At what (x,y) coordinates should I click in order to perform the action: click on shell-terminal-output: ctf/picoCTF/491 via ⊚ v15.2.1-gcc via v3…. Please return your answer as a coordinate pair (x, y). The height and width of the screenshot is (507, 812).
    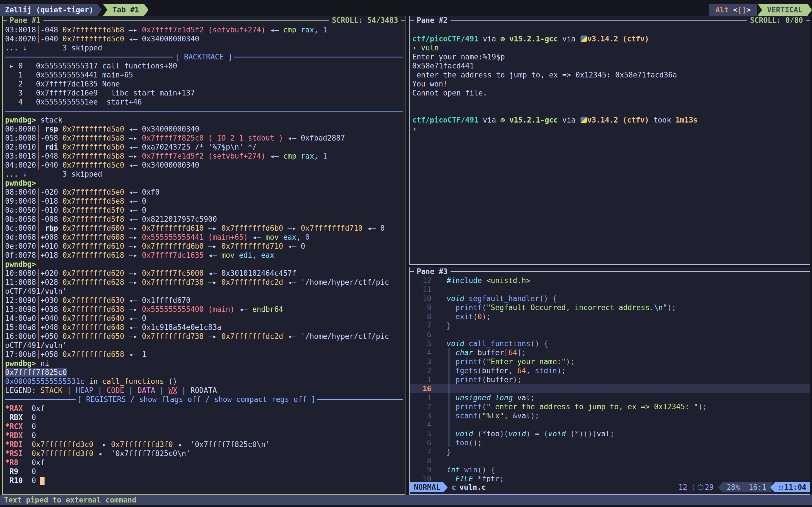
    Looking at the image, I should click on (610, 79).